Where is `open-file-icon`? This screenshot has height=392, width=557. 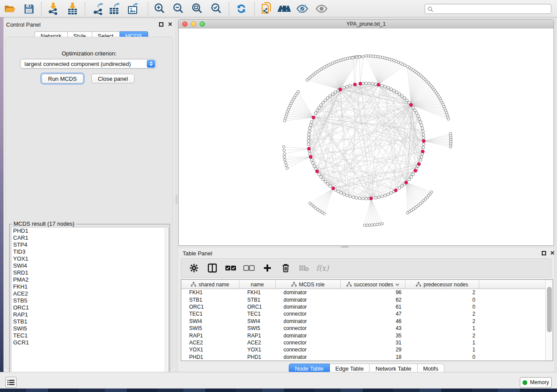 open-file-icon is located at coordinates (10, 9).